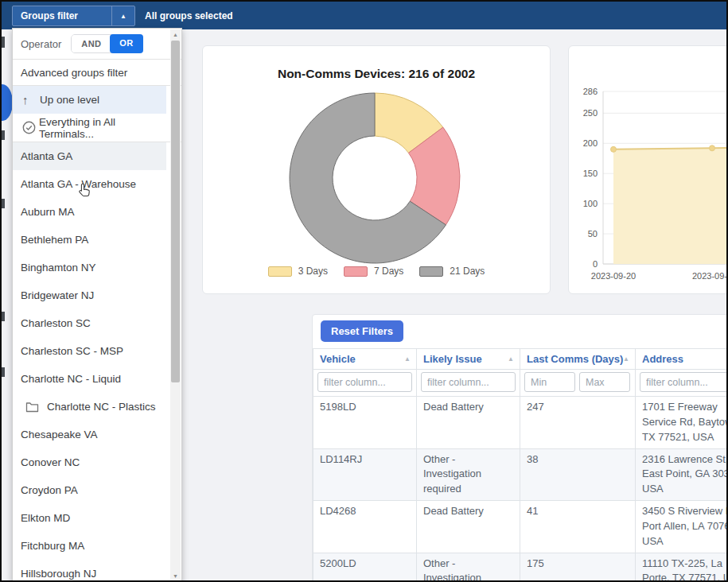  Describe the element at coordinates (590, 173) in the screenshot. I see `y-tick-label: 150` at that location.